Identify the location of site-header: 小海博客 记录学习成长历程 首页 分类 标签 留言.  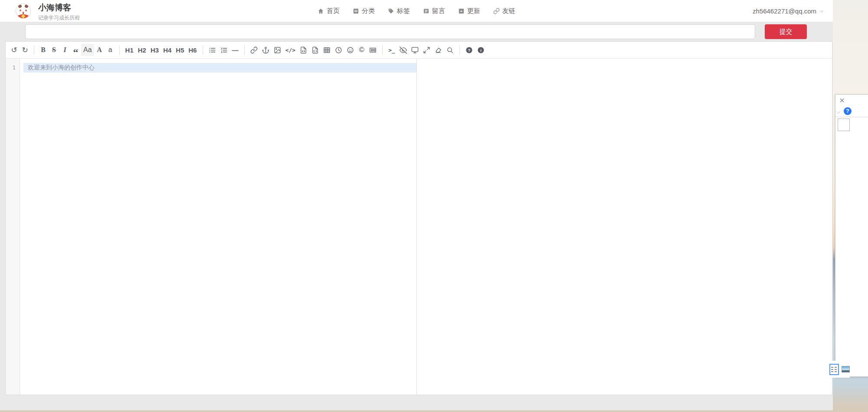
(416, 11).